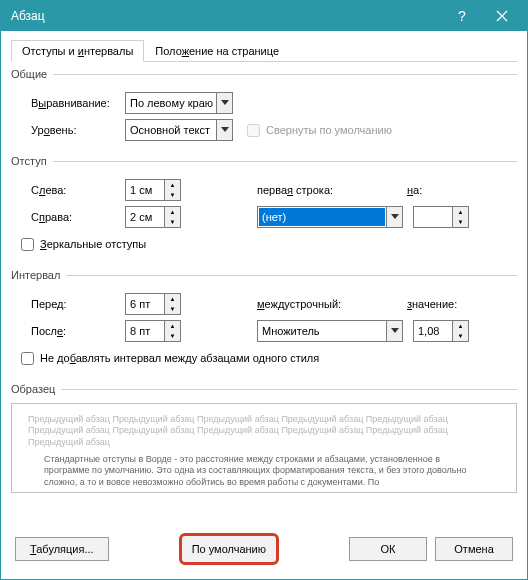  I want to click on spinner-space-before: 6 пт▲▼, so click(153, 304).